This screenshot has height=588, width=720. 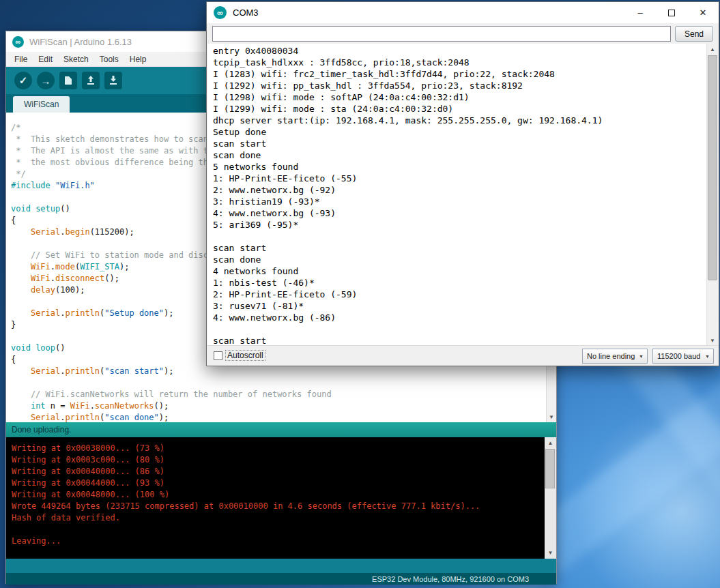 I want to click on upload-button: →, so click(x=46, y=80).